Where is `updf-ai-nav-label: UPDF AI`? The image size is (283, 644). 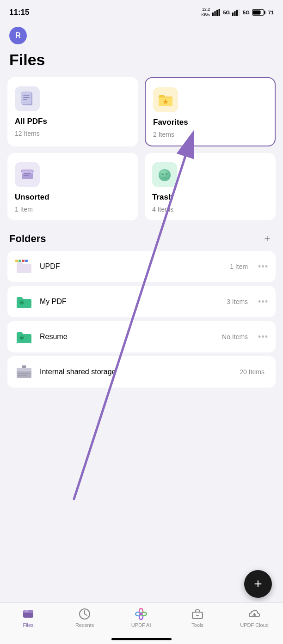
updf-ai-nav-label: UPDF AI is located at coordinates (142, 625).